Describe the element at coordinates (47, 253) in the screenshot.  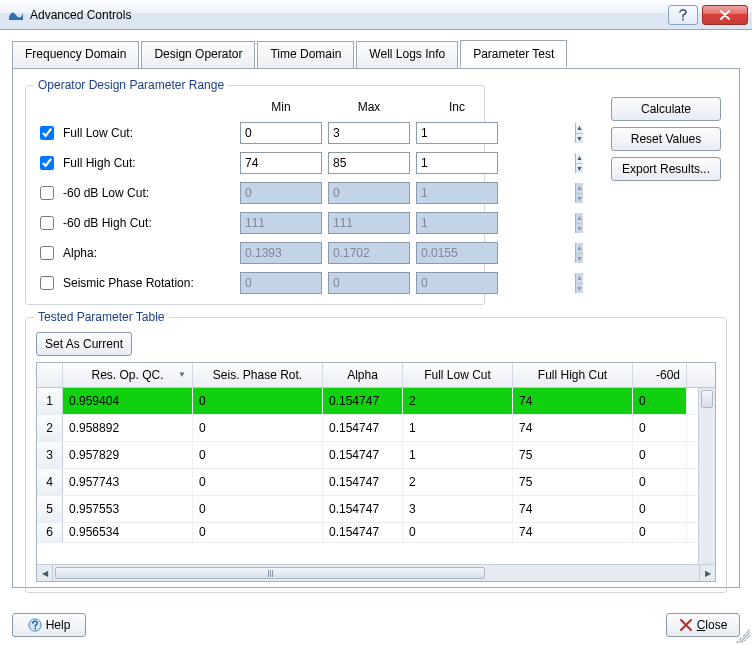
I see `checkbox-alpha` at that location.